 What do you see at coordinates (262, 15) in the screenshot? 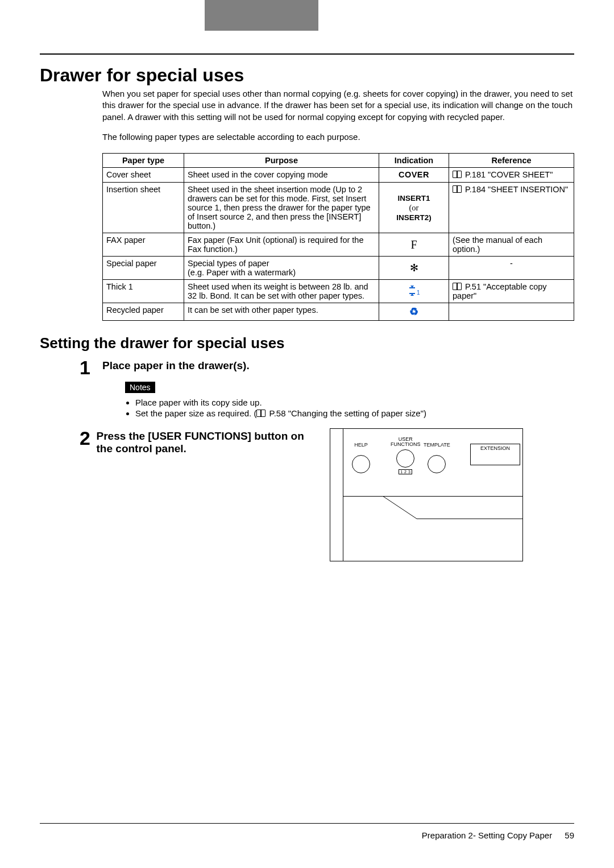
I see `header-tab` at bounding box center [262, 15].